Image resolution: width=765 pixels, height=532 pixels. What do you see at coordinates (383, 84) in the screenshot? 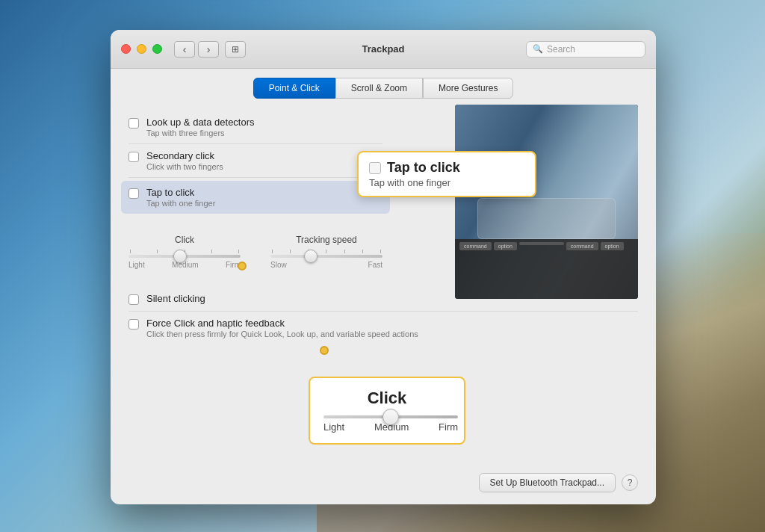
I see `tab-bar: Point & Click Scroll & Zoom More Gesture…` at bounding box center [383, 84].